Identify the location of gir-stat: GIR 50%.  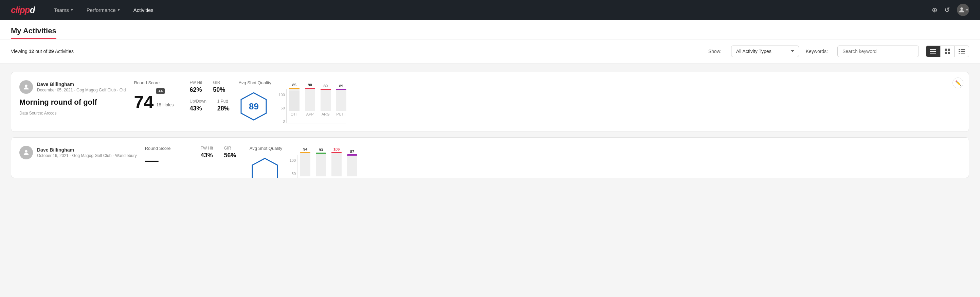
(219, 87).